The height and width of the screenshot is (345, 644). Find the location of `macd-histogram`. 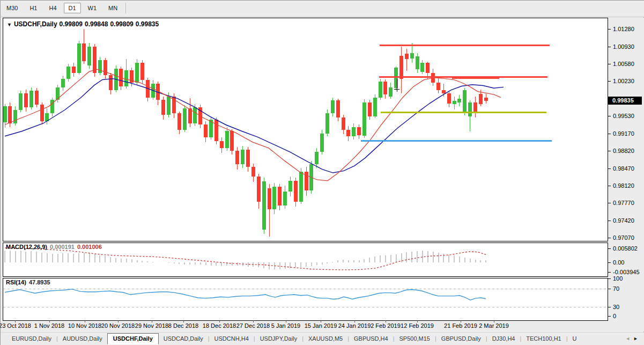

macd-histogram is located at coordinates (246, 260).